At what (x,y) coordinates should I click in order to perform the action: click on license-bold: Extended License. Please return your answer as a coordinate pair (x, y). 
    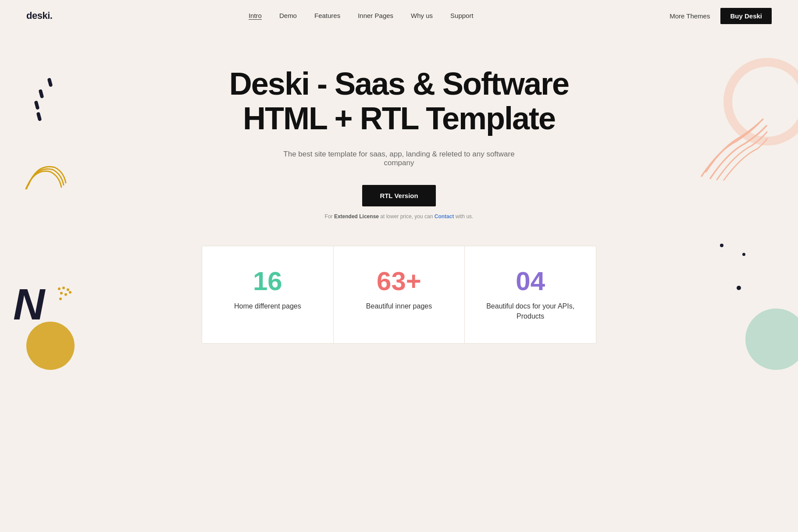
    Looking at the image, I should click on (356, 216).